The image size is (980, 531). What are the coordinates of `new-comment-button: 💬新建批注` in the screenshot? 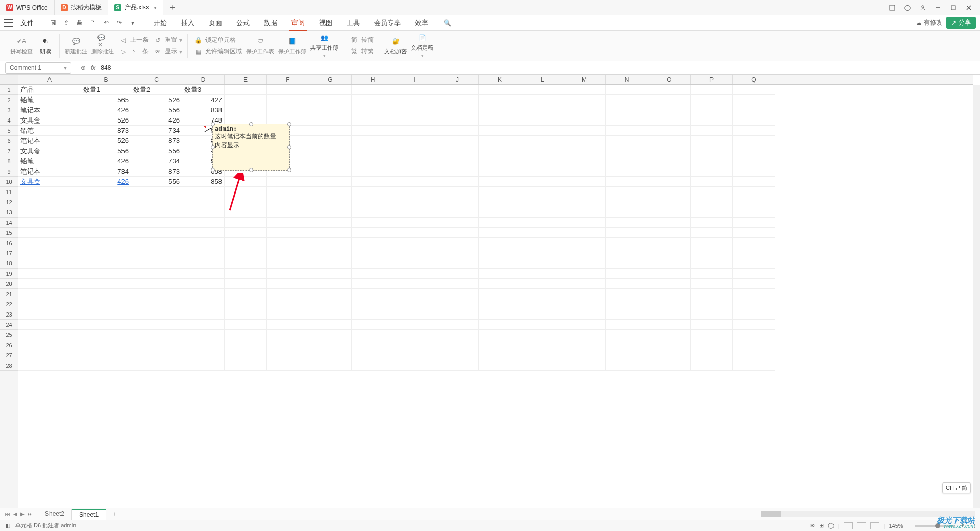 It's located at (76, 46).